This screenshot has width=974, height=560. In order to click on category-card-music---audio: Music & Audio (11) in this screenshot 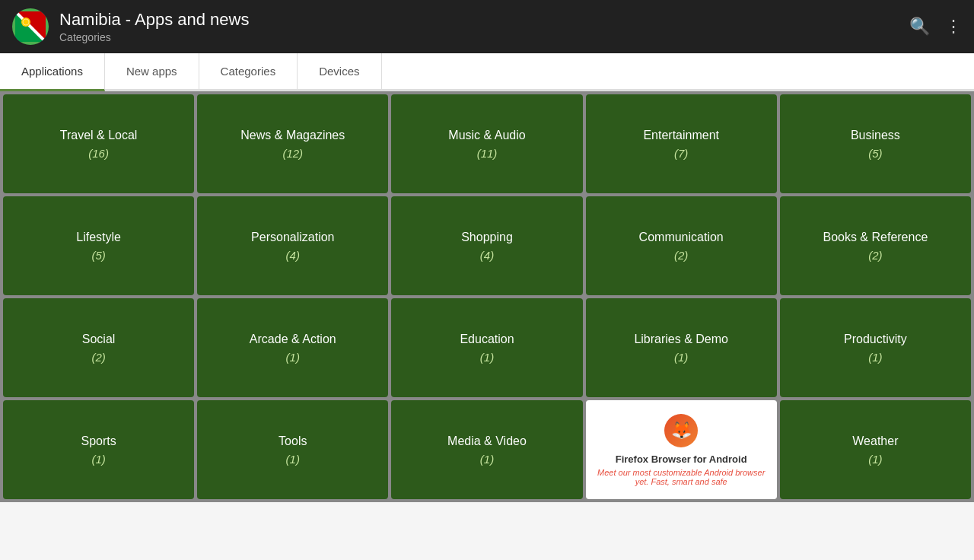, I will do `click(487, 144)`.